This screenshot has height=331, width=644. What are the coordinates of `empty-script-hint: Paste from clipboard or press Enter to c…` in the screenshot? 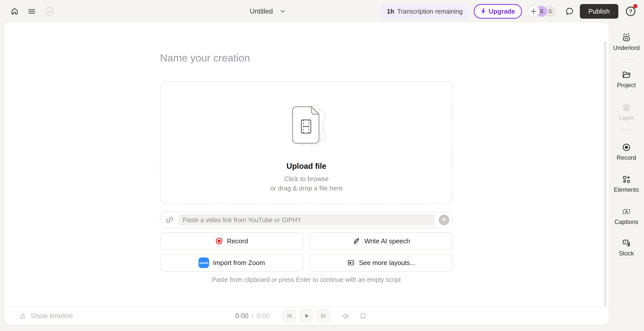 It's located at (306, 280).